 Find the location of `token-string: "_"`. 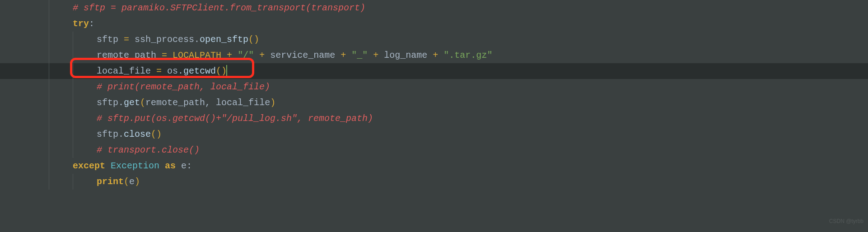

token-string: "_" is located at coordinates (359, 55).